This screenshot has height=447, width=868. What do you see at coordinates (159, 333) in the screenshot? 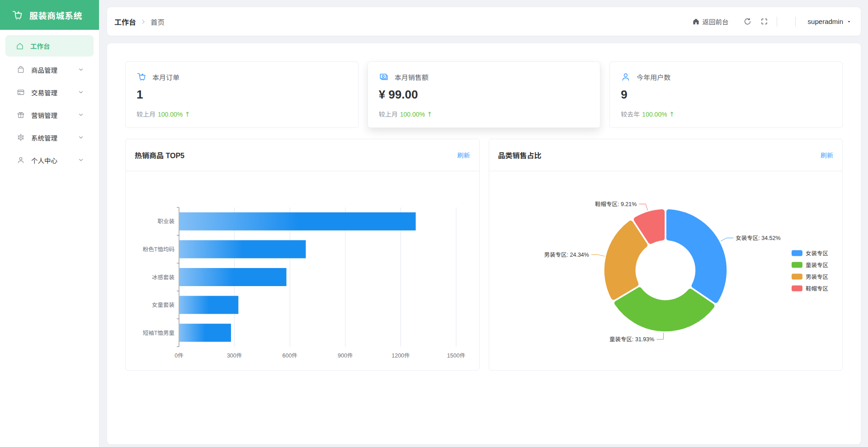
I see `svg-text: 短袖T恤男童` at bounding box center [159, 333].